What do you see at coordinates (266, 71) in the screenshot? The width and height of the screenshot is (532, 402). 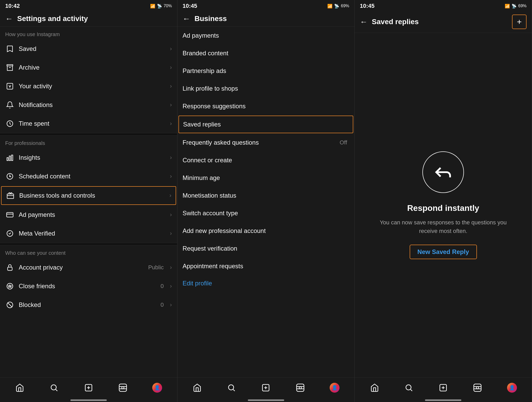 I see `menu-label-b-partnership: Partnership ads` at bounding box center [266, 71].